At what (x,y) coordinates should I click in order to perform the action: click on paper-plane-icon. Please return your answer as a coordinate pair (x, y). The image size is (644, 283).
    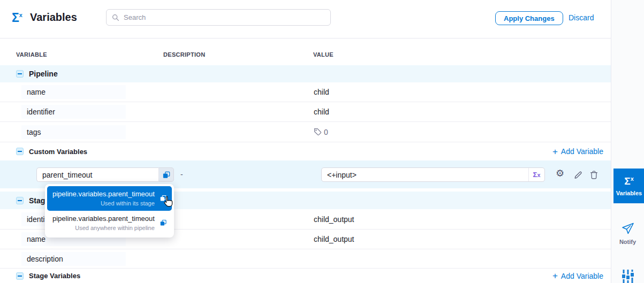
    Looking at the image, I should click on (627, 228).